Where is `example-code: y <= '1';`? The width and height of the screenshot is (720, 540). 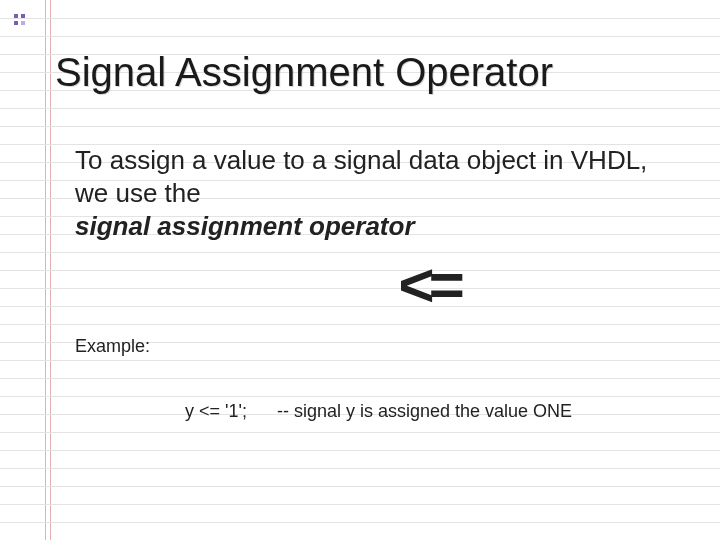
example-code: y <= '1'; is located at coordinates (216, 412).